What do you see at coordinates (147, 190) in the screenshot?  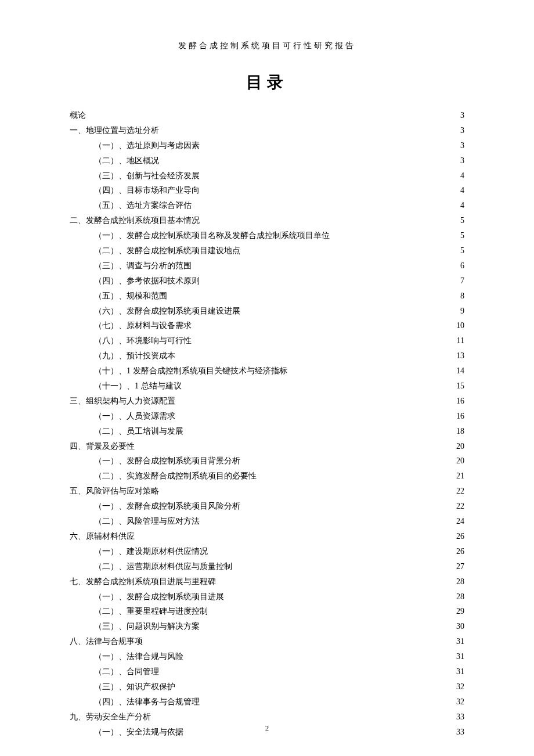 I see `toc-entry-label: （四）、目标市场和产业导向` at bounding box center [147, 190].